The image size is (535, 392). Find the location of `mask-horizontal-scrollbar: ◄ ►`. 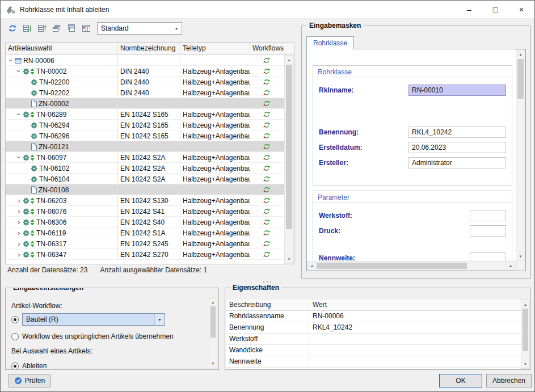

mask-horizontal-scrollbar: ◄ ► is located at coordinates (411, 265).